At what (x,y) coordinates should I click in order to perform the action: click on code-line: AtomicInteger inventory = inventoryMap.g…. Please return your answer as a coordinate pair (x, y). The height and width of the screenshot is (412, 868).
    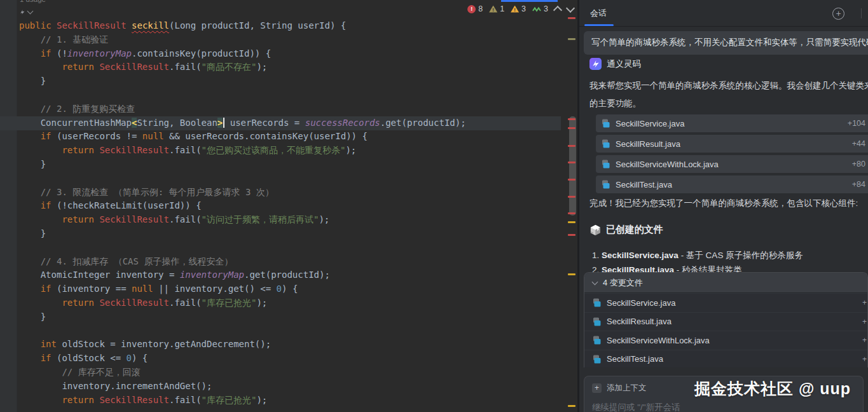
    Looking at the image, I should click on (243, 275).